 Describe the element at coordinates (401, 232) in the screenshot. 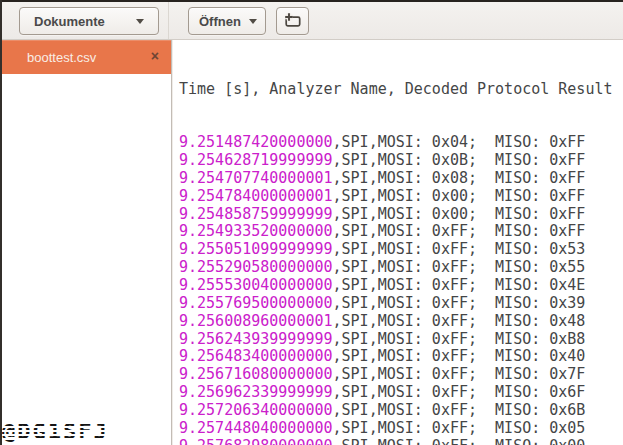

I see `csv-row: 9.254933520000000,SPI,MOSI: 0xFF; MISO: …` at that location.